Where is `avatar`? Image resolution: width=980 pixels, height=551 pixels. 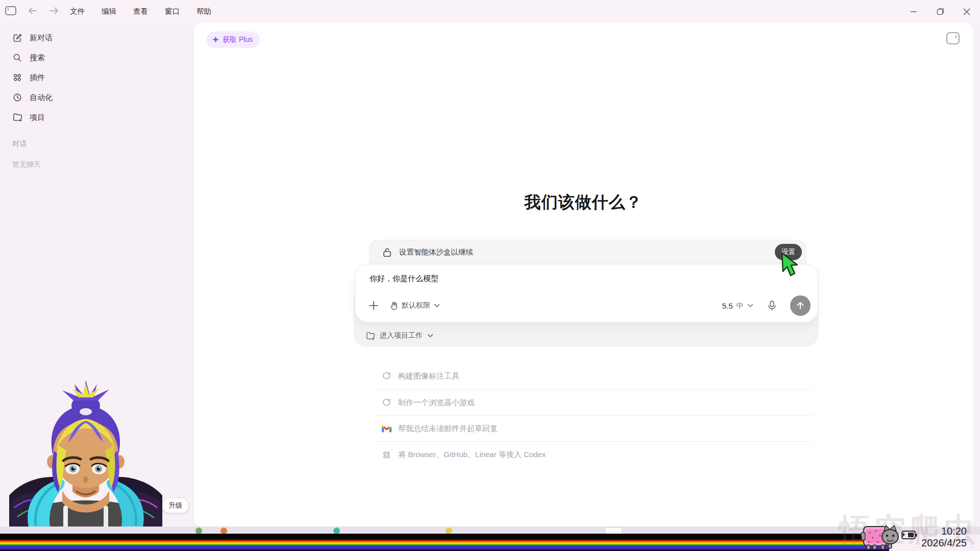 avatar is located at coordinates (86, 452).